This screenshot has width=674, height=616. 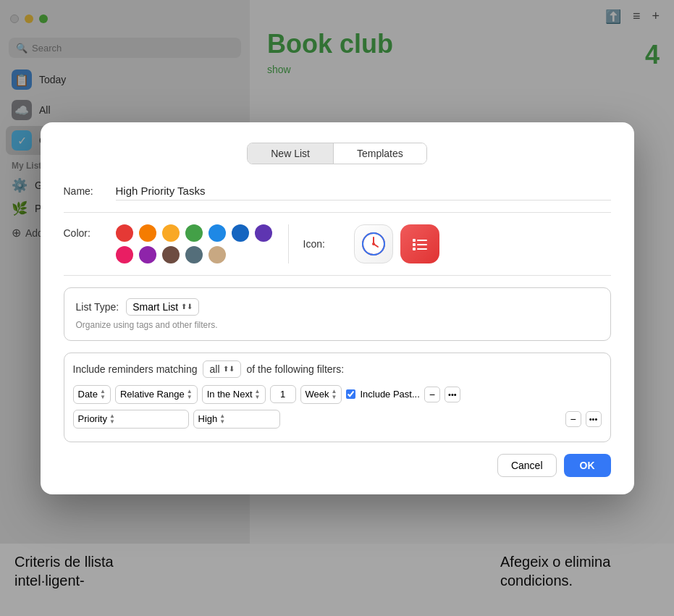 What do you see at coordinates (337, 419) in the screenshot?
I see `filter-row-2: Priority ▲▼ High ▲▼ − •••` at bounding box center [337, 419].